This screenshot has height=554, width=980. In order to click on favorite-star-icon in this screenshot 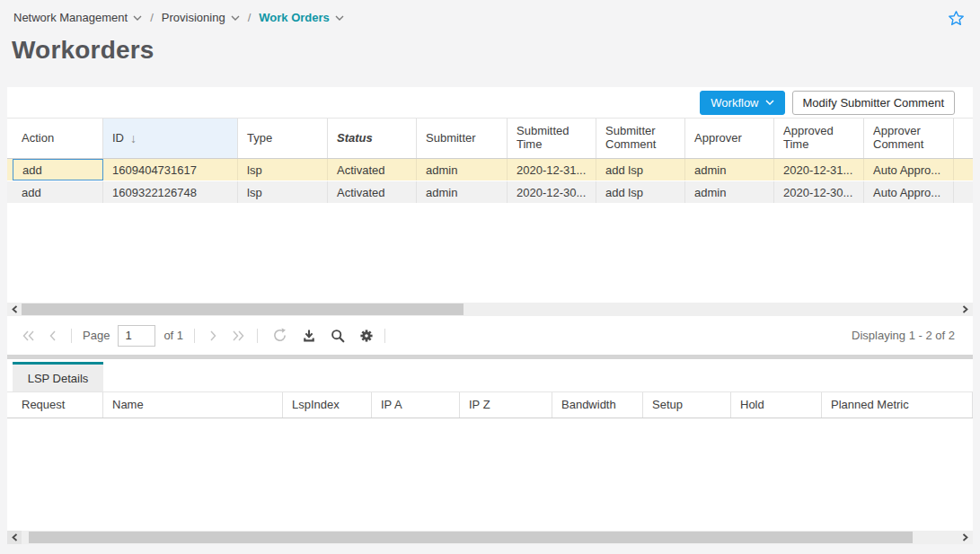, I will do `click(956, 18)`.